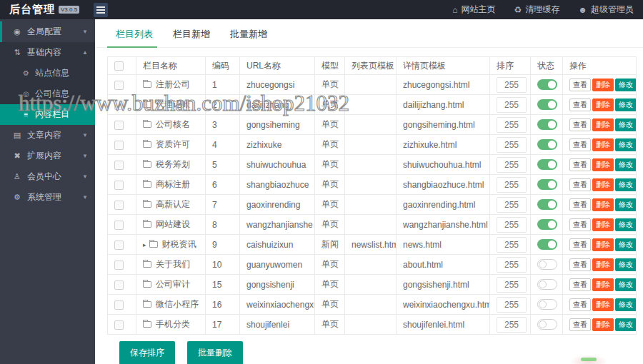  What do you see at coordinates (47, 31) in the screenshot?
I see `sidebar-item-global-config: ◉全局配置▼` at bounding box center [47, 31].